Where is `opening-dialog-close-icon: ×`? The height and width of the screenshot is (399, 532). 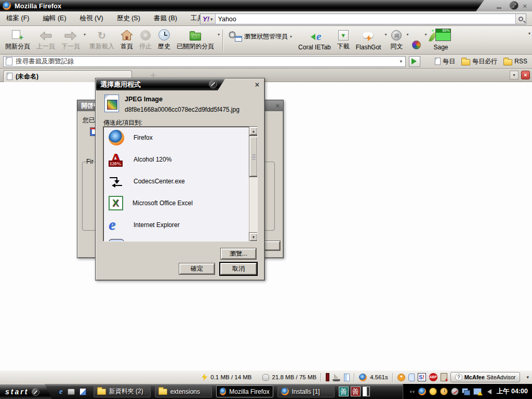 opening-dialog-close-icon: × is located at coordinates (277, 106).